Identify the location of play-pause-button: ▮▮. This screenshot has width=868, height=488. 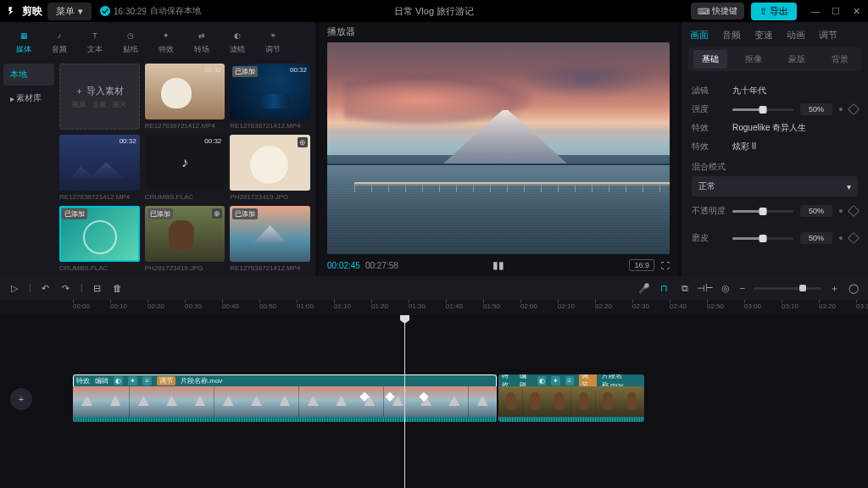
(498, 265).